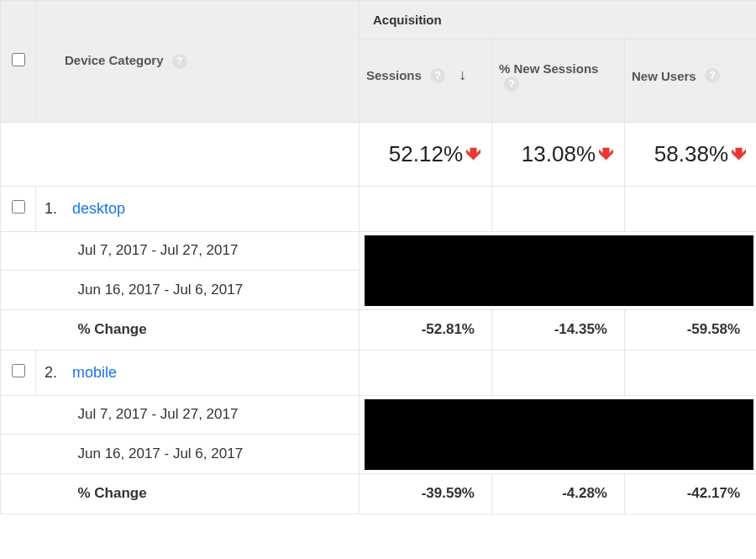 This screenshot has width=756, height=559. Describe the element at coordinates (559, 493) in the screenshot. I see `change-pct-new-sessions: -4.28%` at that location.